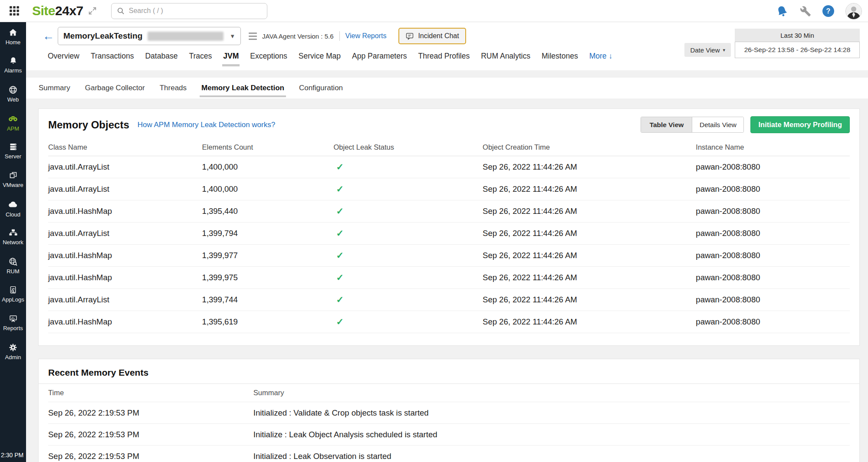 The image size is (868, 462). I want to click on sidebar-item-admin: Admin, so click(13, 351).